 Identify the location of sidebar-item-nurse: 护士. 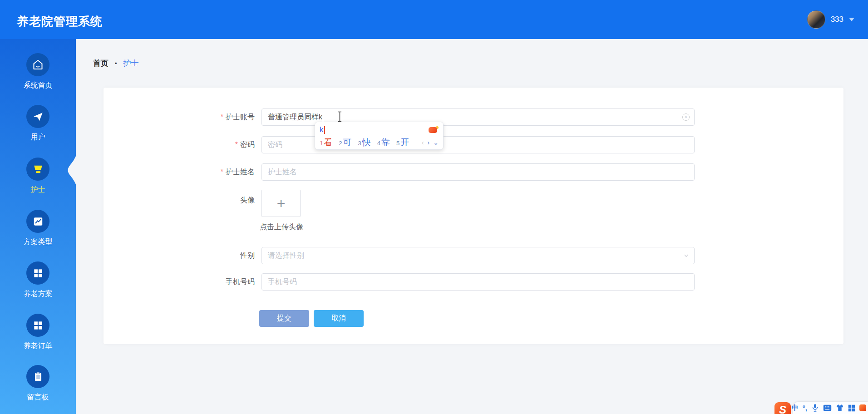
(38, 176).